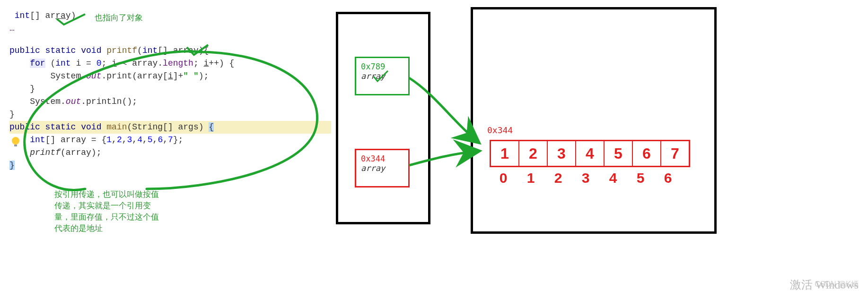 The height and width of the screenshot is (298, 868). What do you see at coordinates (500, 130) in the screenshot?
I see `heap-object-address: 0x344` at bounding box center [500, 130].